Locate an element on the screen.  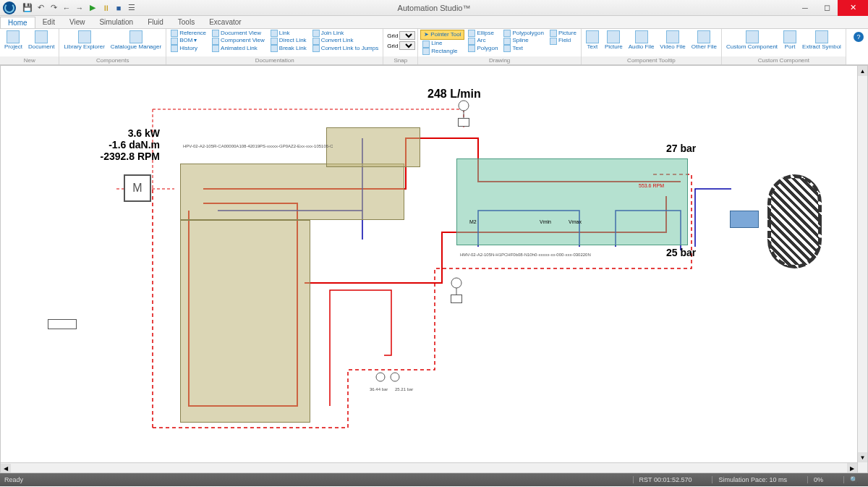
close-button: ✕ is located at coordinates (853, 8).